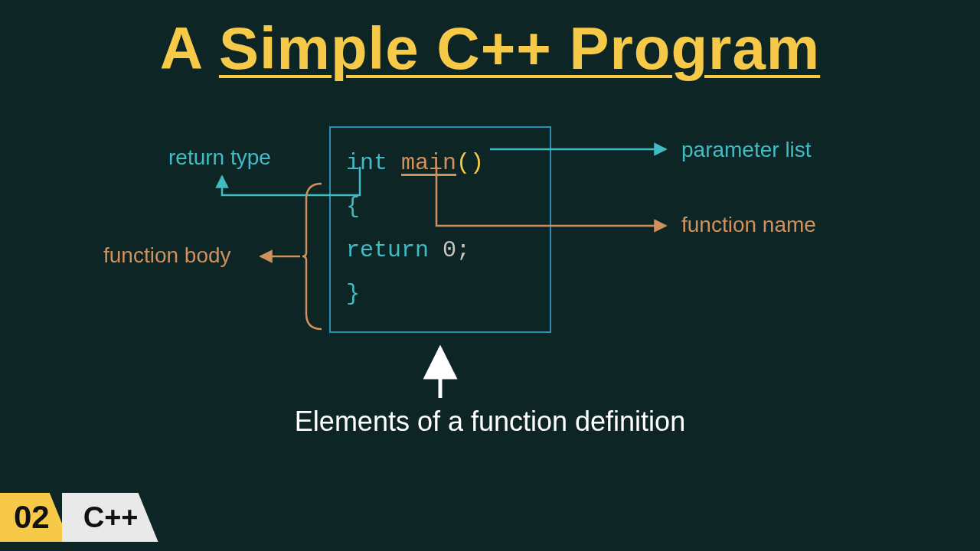 The width and height of the screenshot is (980, 551). What do you see at coordinates (440, 251) in the screenshot?
I see `code-line-3: return 0;` at bounding box center [440, 251].